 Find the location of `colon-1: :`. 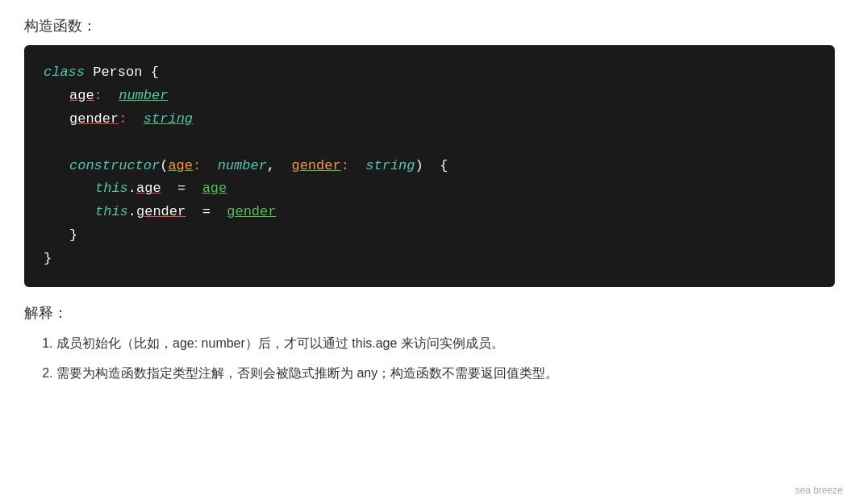

colon-1: : is located at coordinates (98, 95).